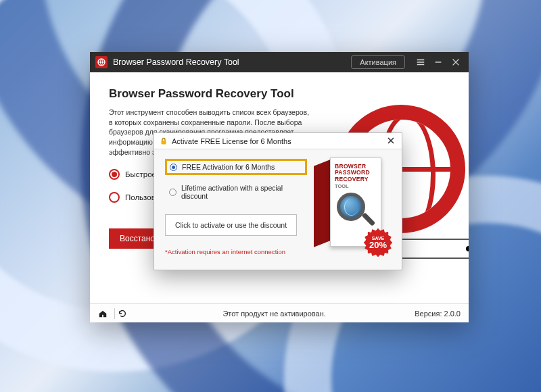 The image size is (541, 392). What do you see at coordinates (164, 141) in the screenshot?
I see `lock-icon` at bounding box center [164, 141].